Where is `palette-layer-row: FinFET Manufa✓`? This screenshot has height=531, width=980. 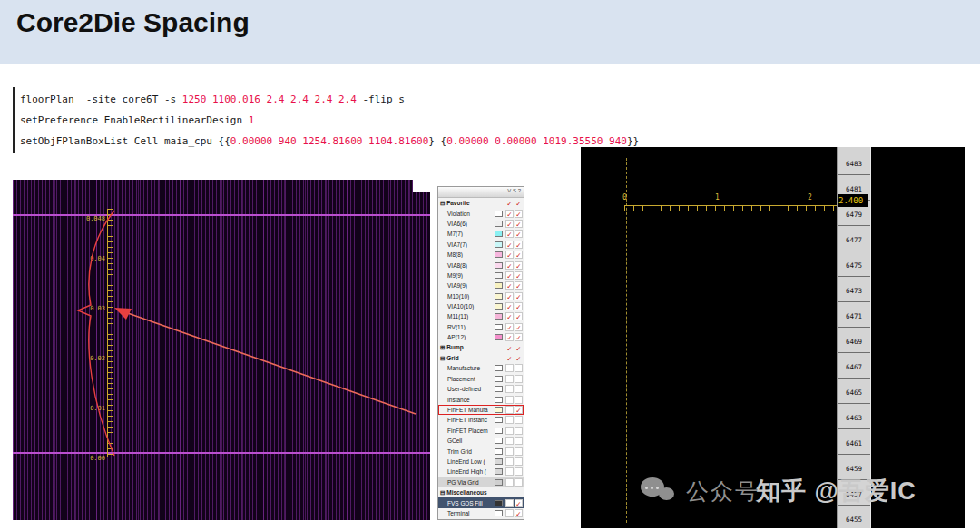
palette-layer-row: FinFET Manufa✓ is located at coordinates (481, 410).